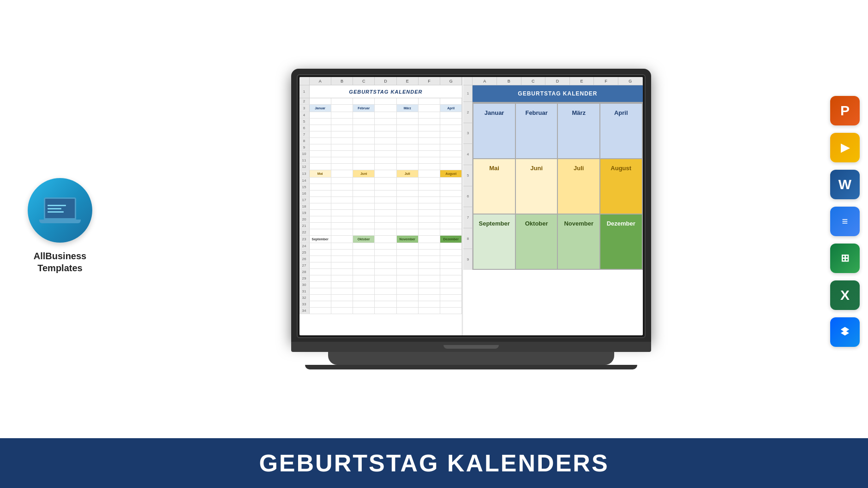 The image size is (868, 488). Describe the element at coordinates (381, 213) in the screenshot. I see `ss-row-19: 19` at that location.